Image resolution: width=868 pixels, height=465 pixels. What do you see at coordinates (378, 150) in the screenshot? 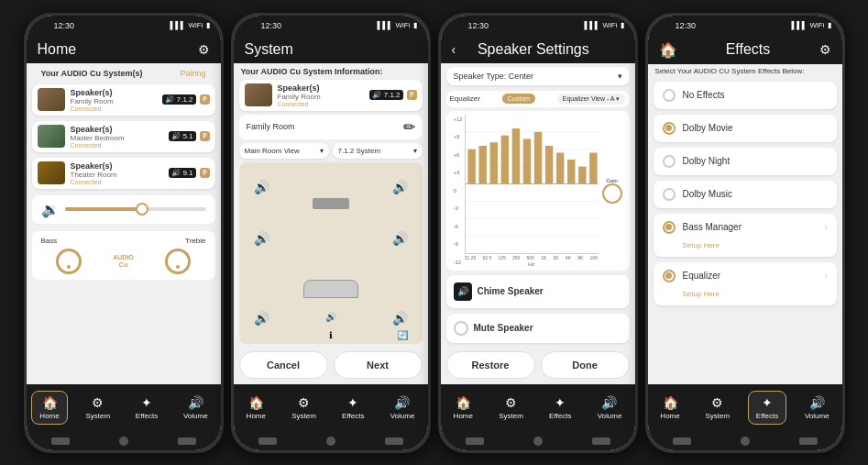
I see `system-config-dropdown: 7.1.2 System ▾` at bounding box center [378, 150].